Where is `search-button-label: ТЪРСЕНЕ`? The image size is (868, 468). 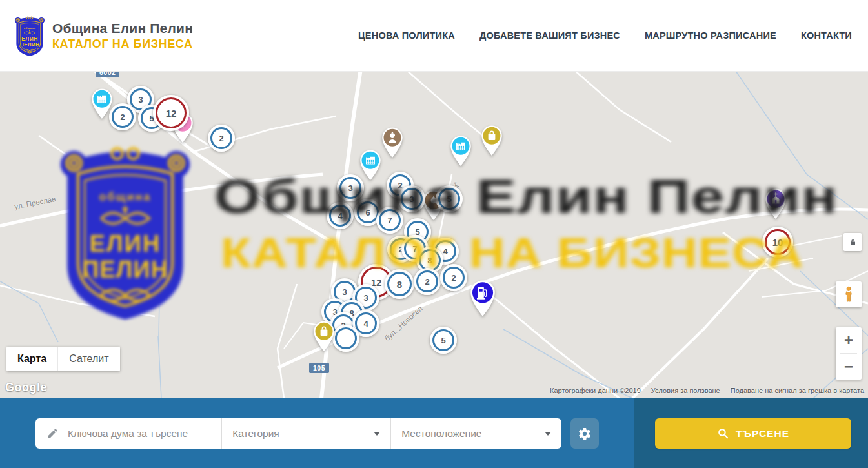
search-button-label: ТЪРСЕНЕ is located at coordinates (763, 434).